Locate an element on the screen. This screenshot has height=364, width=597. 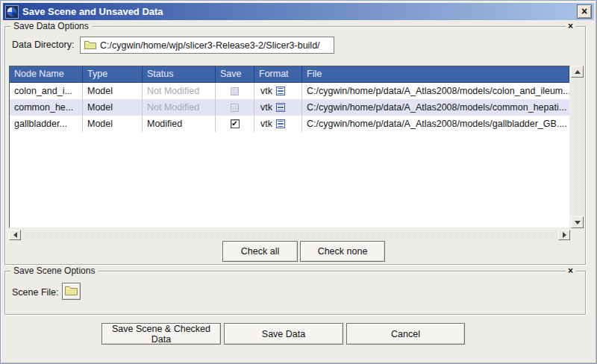
column-header-file: File is located at coordinates (436, 75).